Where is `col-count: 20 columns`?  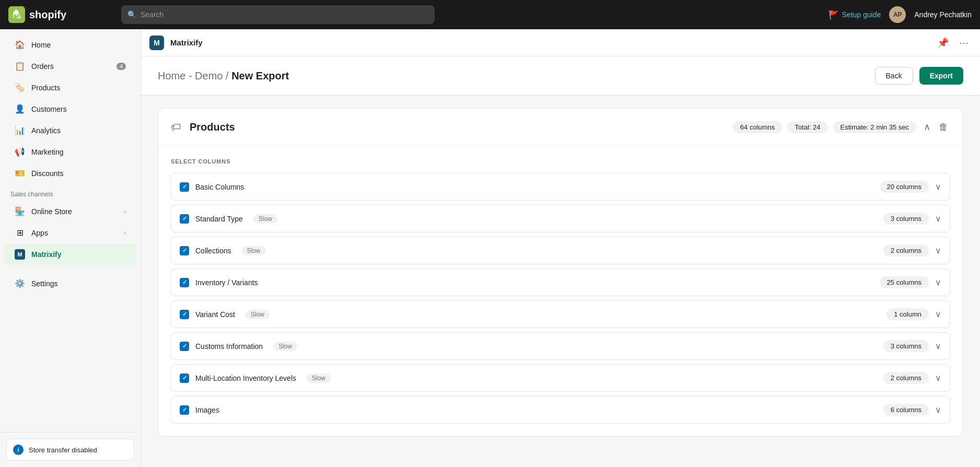
col-count: 20 columns is located at coordinates (904, 187).